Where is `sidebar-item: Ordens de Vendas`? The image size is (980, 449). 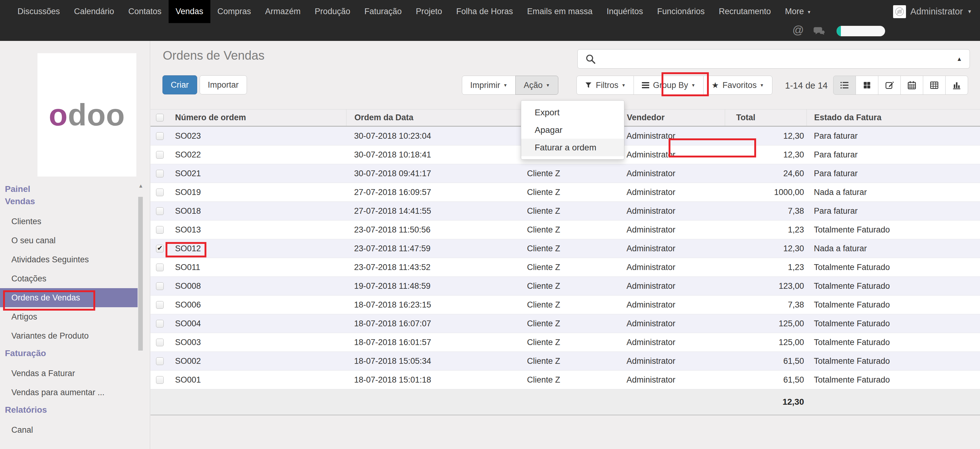 sidebar-item: Ordens de Vendas is located at coordinates (69, 298).